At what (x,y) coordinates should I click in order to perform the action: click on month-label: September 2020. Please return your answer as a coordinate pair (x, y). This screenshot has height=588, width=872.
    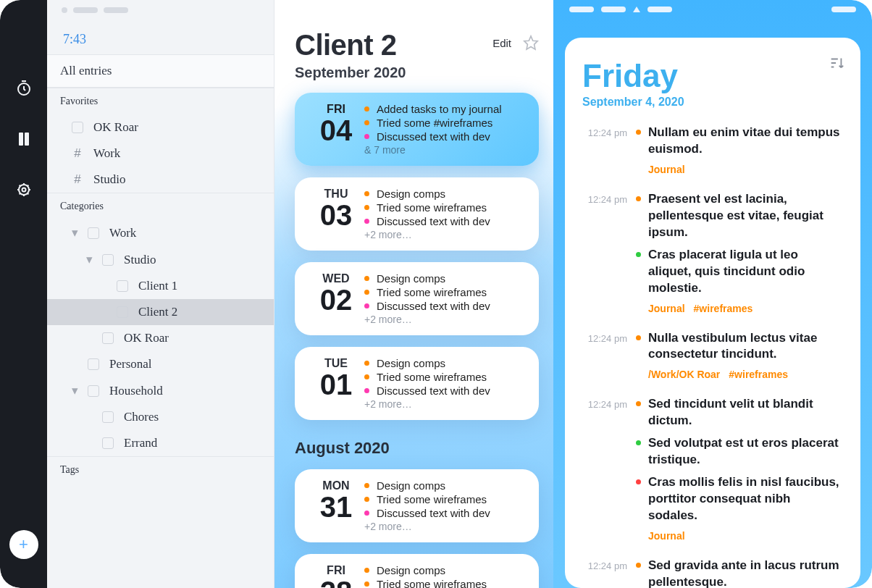
    Looking at the image, I should click on (351, 72).